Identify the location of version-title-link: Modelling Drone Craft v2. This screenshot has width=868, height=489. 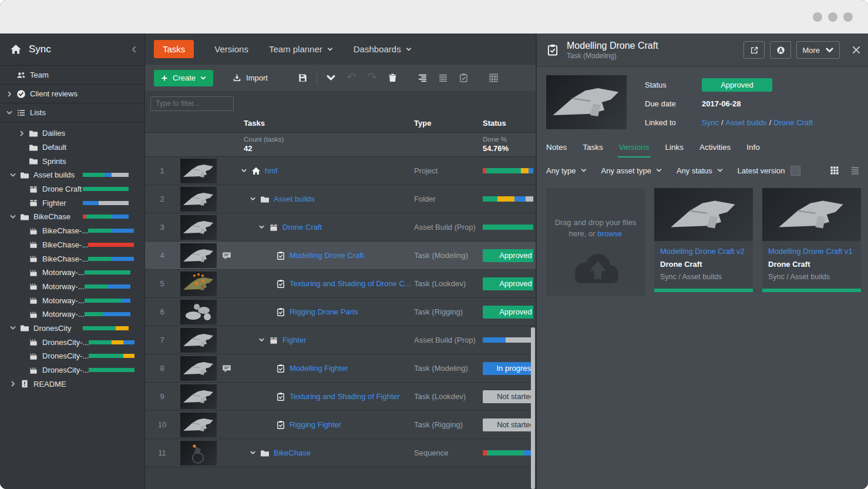
(704, 252).